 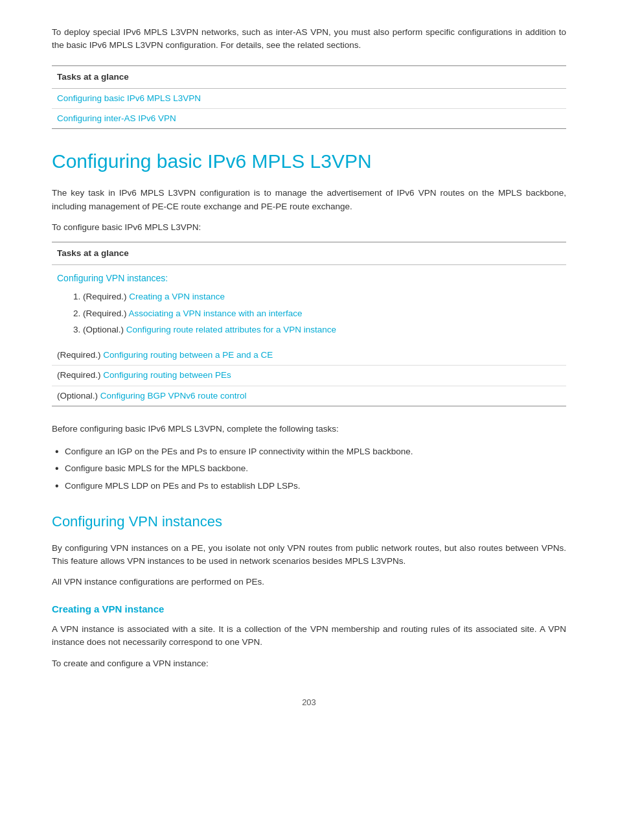 I want to click on section2-title: Configuring VPN instances, so click(x=309, y=521).